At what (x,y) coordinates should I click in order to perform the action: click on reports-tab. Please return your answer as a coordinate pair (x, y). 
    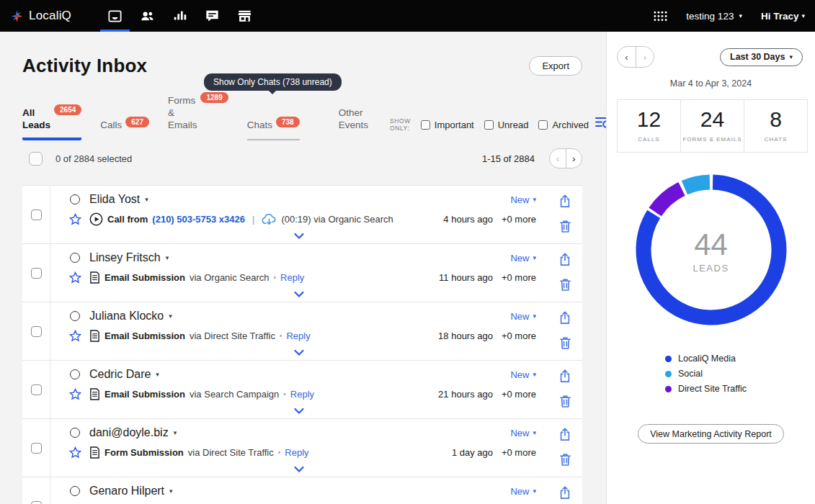
    Looking at the image, I should click on (180, 16).